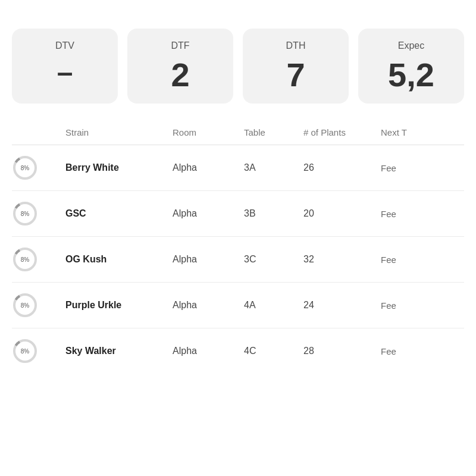 This screenshot has width=476, height=476. I want to click on col-header-3: Table, so click(274, 132).